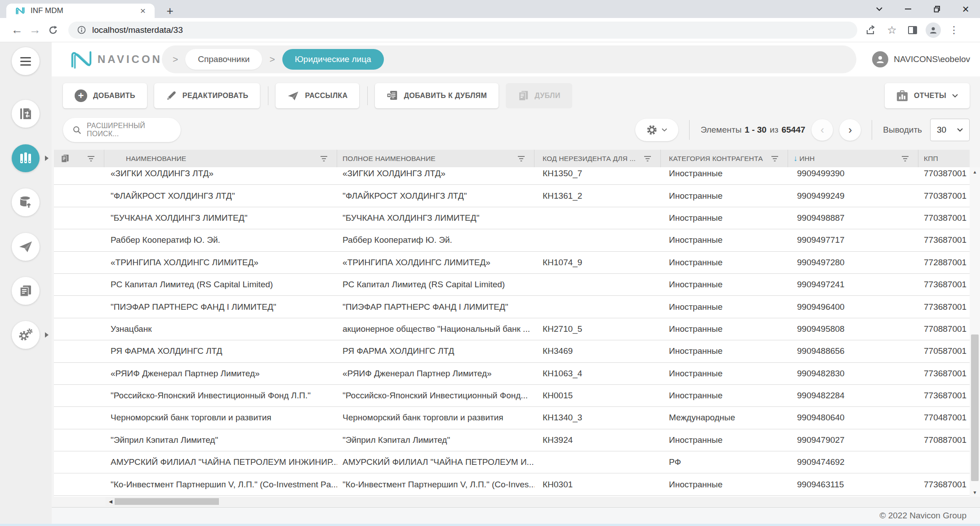 This screenshot has width=980, height=526. Describe the element at coordinates (512, 418) in the screenshot. I see `table-row: Черноморский банк торговли и развития Че…` at that location.